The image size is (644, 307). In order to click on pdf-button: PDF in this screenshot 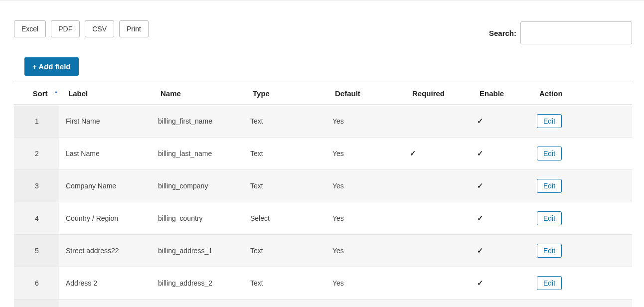, I will do `click(65, 29)`.